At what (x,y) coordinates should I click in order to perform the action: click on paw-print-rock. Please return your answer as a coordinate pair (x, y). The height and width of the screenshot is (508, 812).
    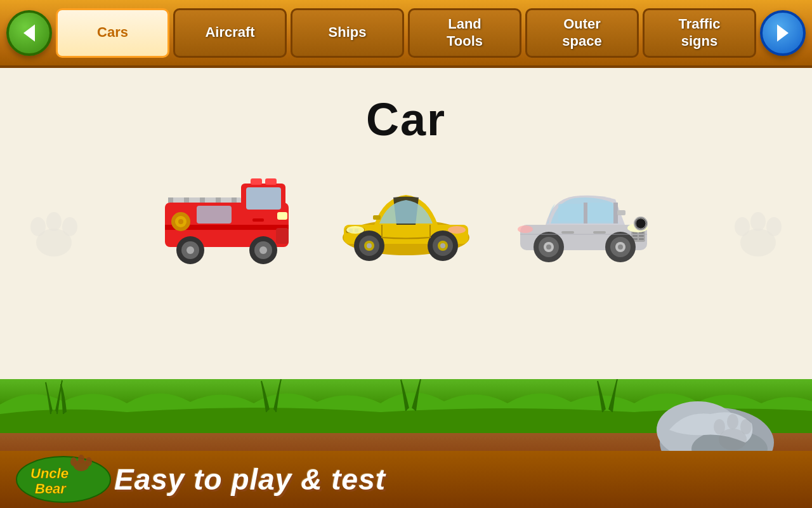
    Looking at the image, I should click on (733, 431).